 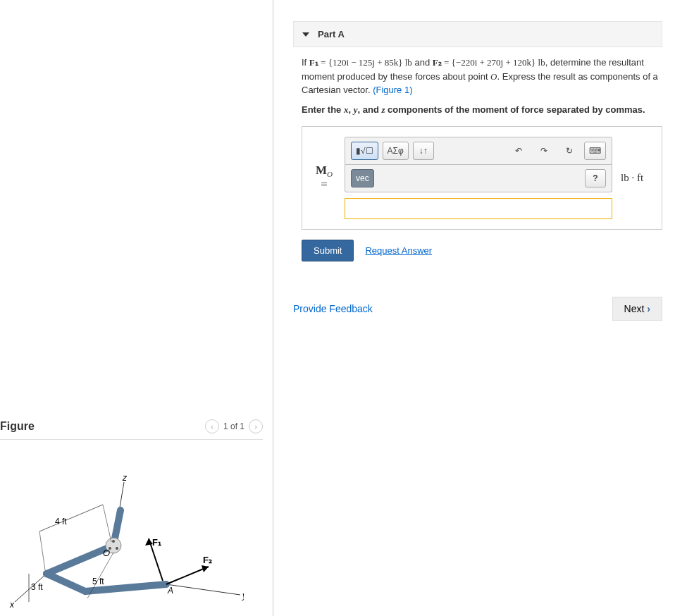 I want to click on pager-prev-button: ‹, so click(x=212, y=426).